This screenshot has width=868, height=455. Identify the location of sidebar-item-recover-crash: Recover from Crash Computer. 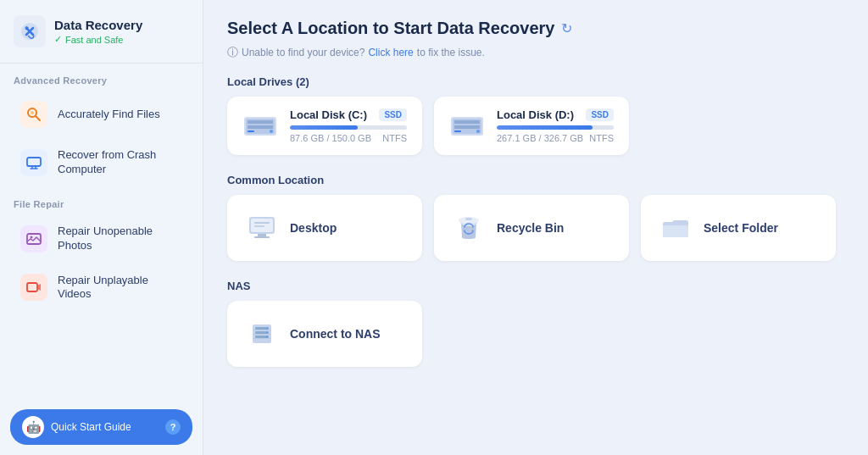
(102, 163).